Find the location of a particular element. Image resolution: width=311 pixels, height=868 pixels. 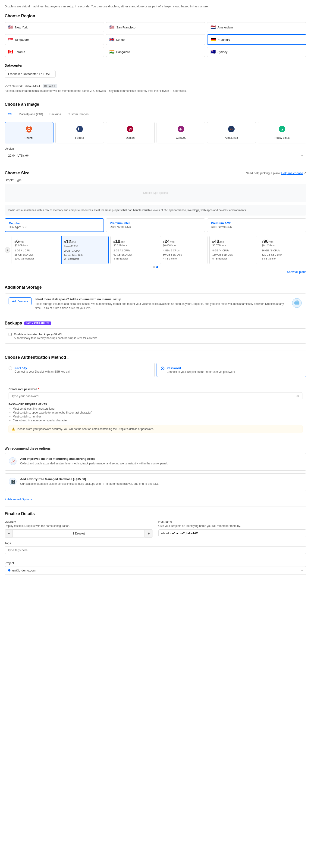

quantity-decrement-button: − is located at coordinates (9, 534).